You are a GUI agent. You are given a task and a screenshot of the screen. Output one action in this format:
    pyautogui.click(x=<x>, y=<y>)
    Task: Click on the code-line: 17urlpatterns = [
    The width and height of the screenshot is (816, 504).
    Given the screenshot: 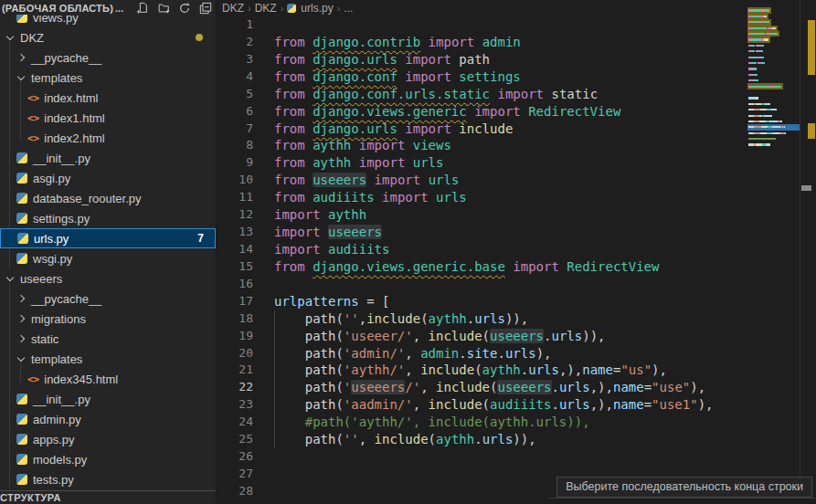 What is the action you would take?
    pyautogui.click(x=482, y=301)
    